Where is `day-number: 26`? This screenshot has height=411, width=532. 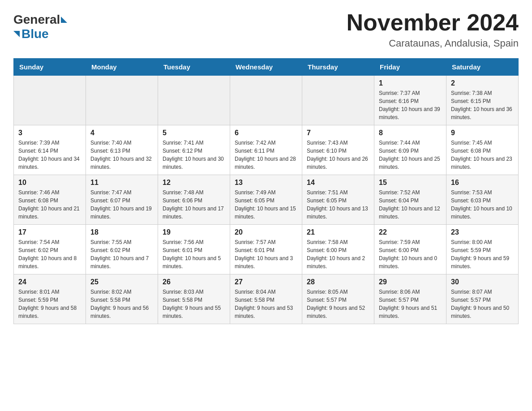 day-number: 26 is located at coordinates (194, 282).